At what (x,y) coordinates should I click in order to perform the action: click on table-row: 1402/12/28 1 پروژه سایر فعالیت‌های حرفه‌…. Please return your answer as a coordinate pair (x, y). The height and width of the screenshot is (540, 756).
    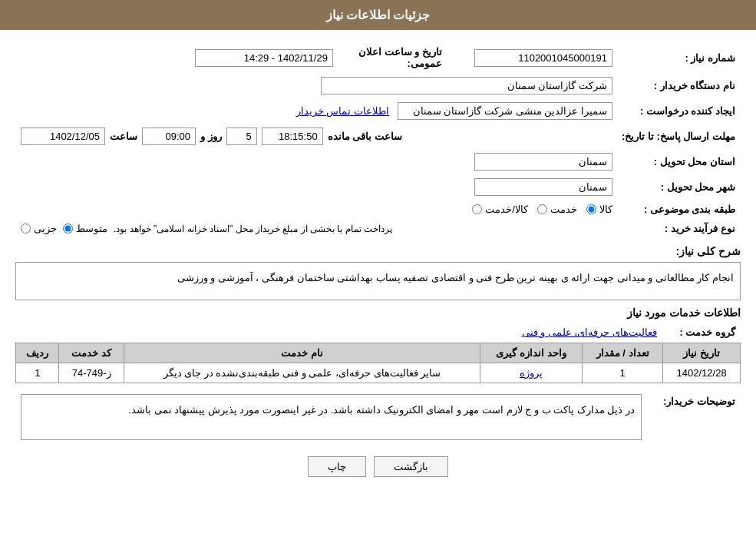
    Looking at the image, I should click on (378, 373).